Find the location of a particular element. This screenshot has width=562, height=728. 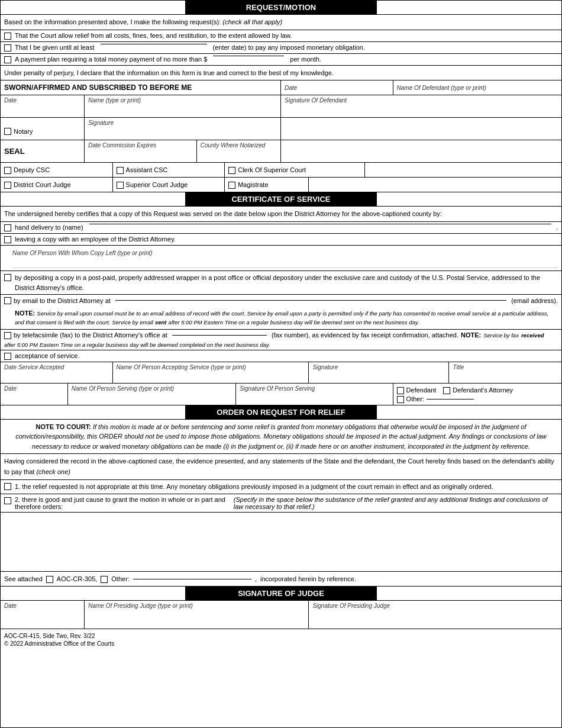

date-commission-label: Date Commission Expires is located at coordinates (122, 146).